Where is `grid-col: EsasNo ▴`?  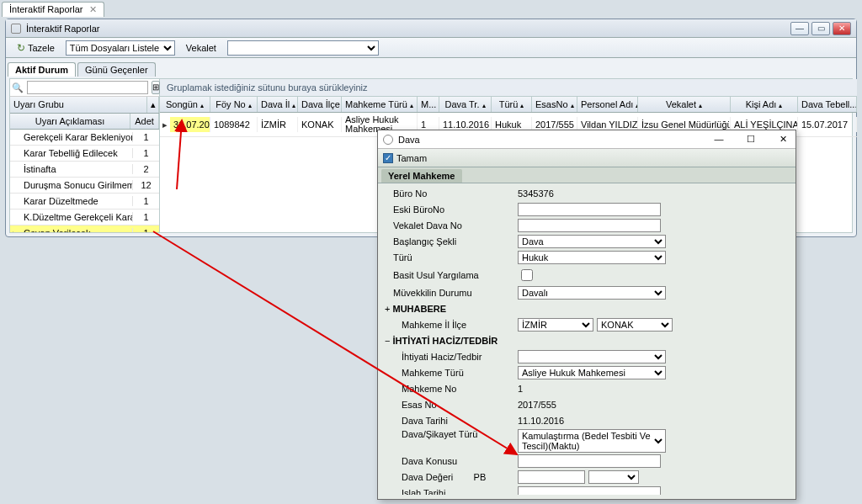 grid-col: EsasNo ▴ is located at coordinates (555, 104).